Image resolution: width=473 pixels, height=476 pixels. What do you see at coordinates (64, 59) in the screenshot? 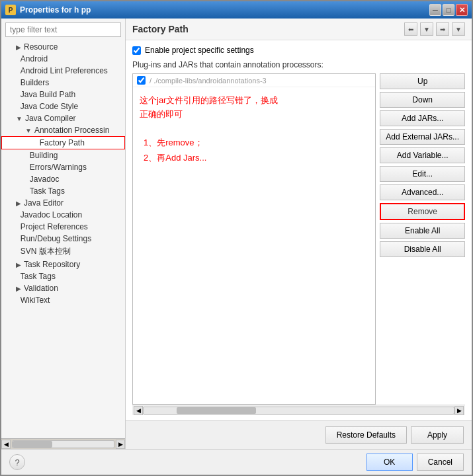
I see `sidebar-item-android: Android` at bounding box center [64, 59].